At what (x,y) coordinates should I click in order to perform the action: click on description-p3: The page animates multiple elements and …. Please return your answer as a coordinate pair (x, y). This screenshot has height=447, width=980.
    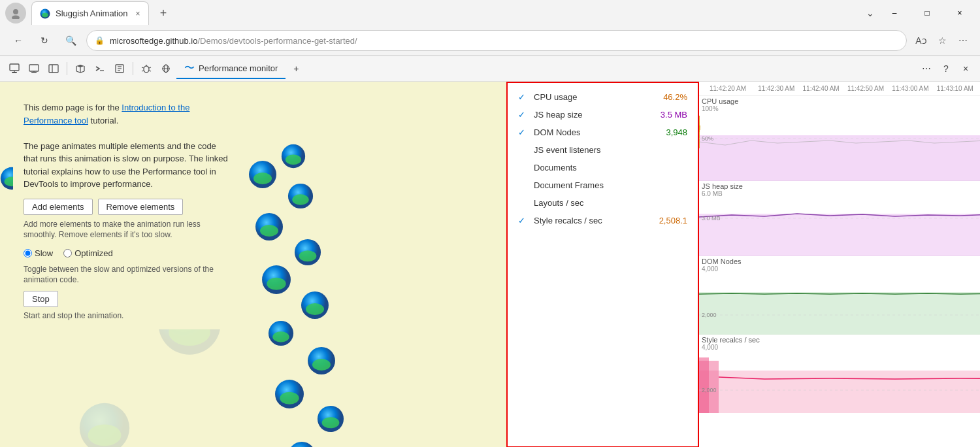
    Looking at the image, I should click on (127, 165).